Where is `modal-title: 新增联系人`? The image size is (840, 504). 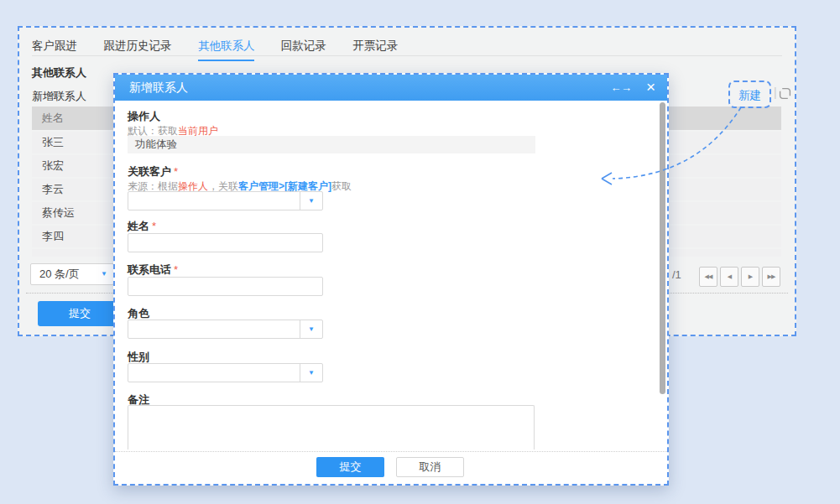
modal-title: 新增联系人 is located at coordinates (159, 87).